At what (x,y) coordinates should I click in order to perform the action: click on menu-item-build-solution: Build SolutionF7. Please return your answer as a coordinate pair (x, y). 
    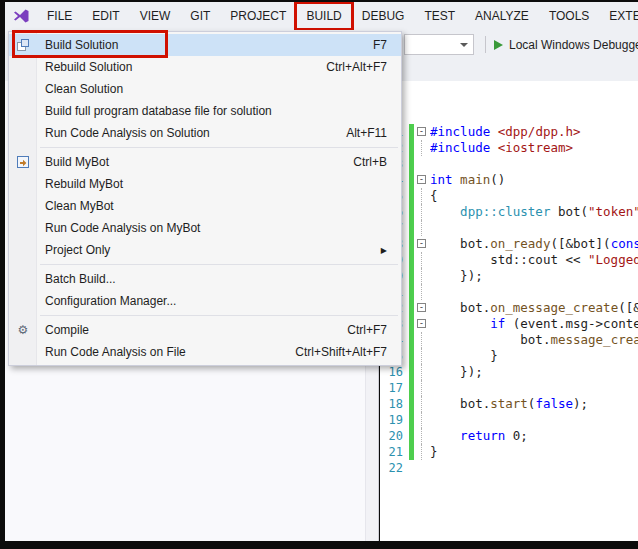
    Looking at the image, I should click on (205, 45).